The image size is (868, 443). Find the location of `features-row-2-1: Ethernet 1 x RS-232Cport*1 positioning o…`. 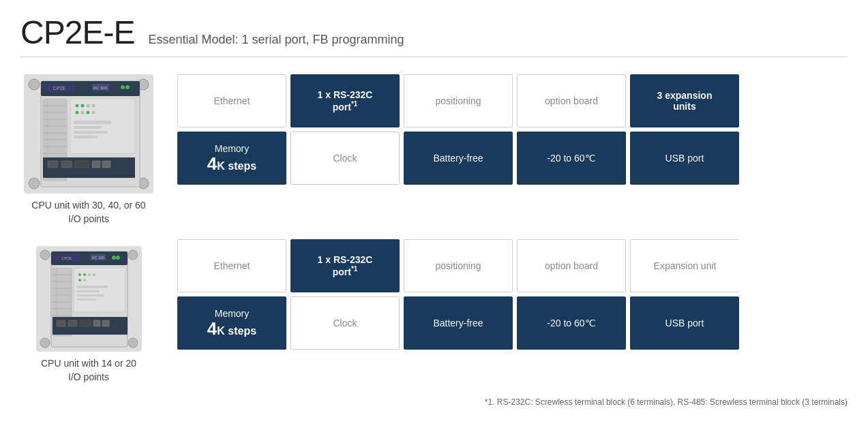

features-row-2-1: Ethernet 1 x RS-232Cport*1 positioning o… is located at coordinates (513, 266).